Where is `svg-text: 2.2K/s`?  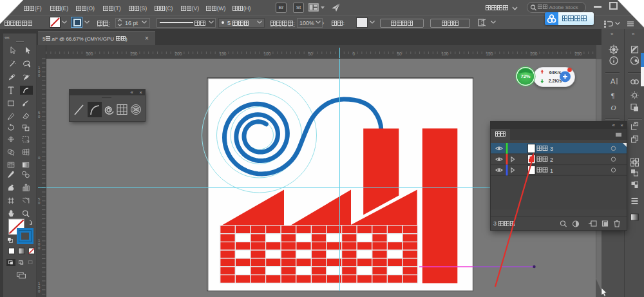
svg-text: 2.2K/s is located at coordinates (555, 81).